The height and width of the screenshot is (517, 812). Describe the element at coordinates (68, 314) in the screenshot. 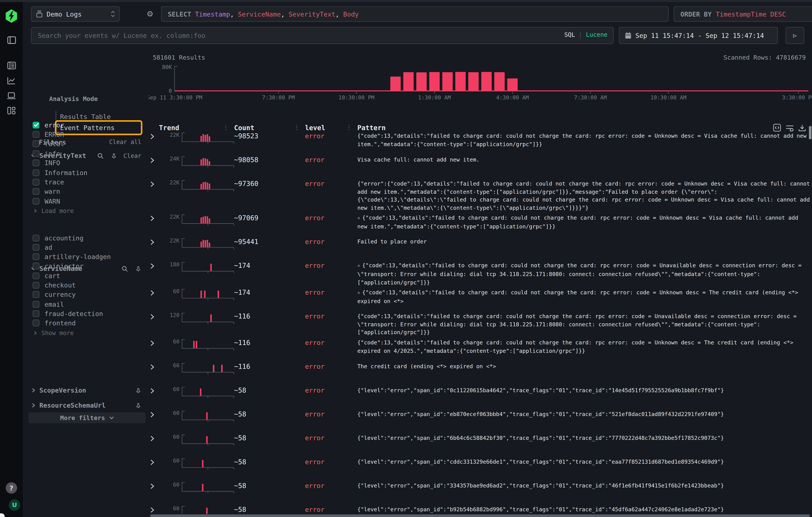

I see `service-option-fraud-detection: fraud-detection` at that location.